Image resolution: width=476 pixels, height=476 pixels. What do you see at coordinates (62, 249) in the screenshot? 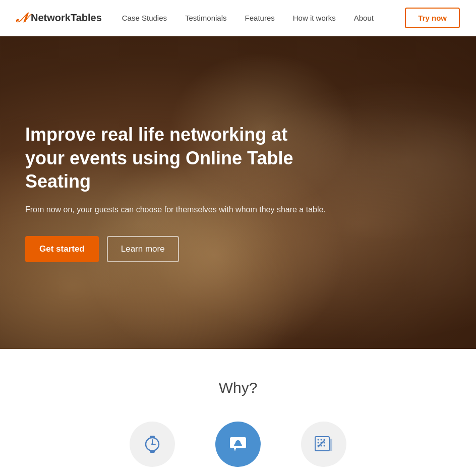
I see `get-started-button: Get started` at bounding box center [62, 249].